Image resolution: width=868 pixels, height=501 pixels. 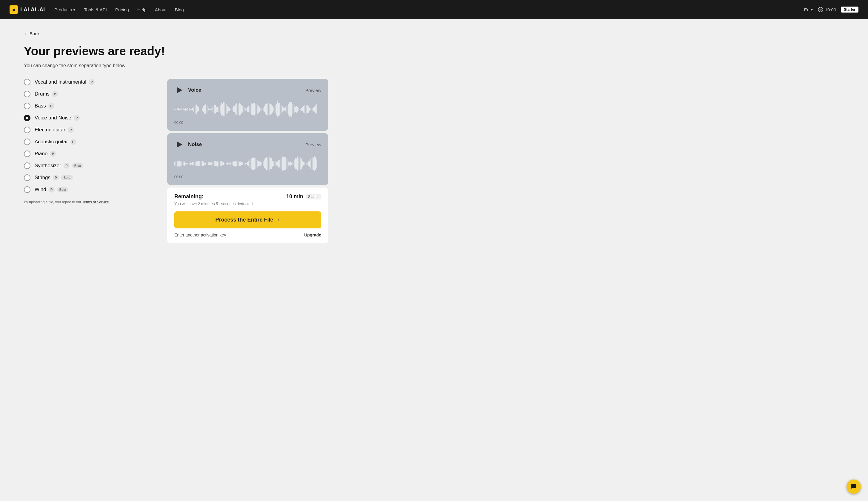 What do you see at coordinates (54, 178) in the screenshot?
I see `option-label: Strings P Beta` at bounding box center [54, 178].